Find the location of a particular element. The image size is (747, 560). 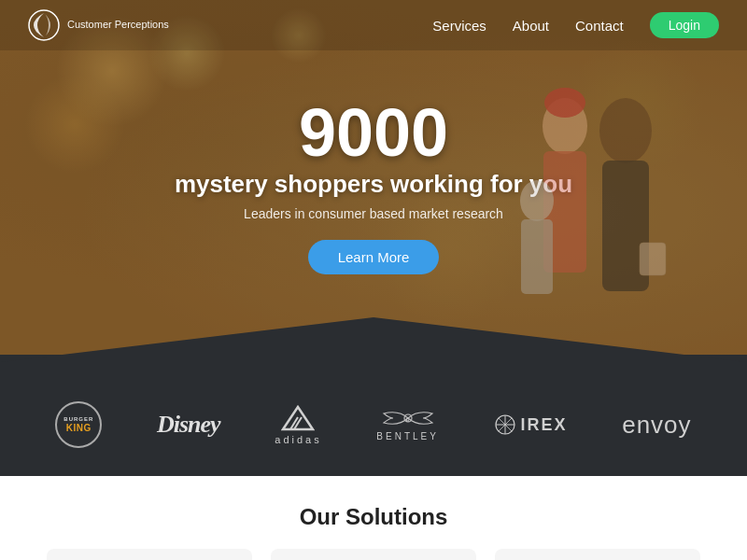

learn-more-button: Learn More is located at coordinates (374, 258).